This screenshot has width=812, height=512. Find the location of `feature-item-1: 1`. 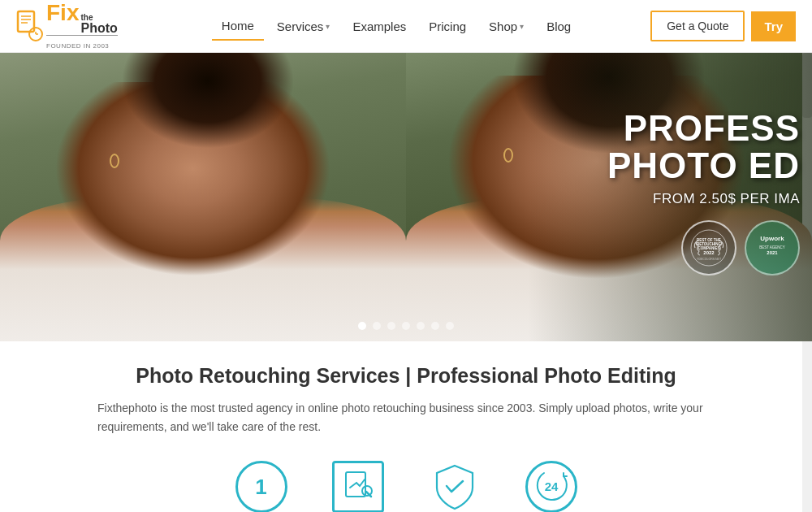

feature-item-1: 1 is located at coordinates (261, 486).